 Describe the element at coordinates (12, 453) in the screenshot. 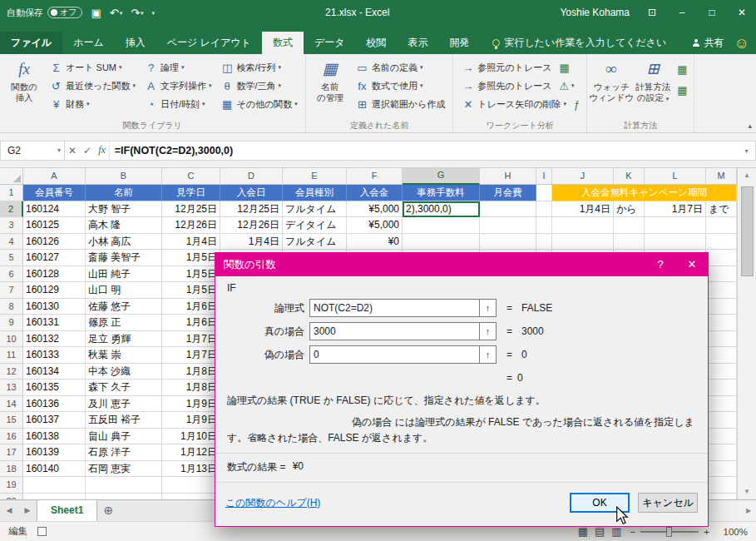

I see `row-header-17: 17` at that location.